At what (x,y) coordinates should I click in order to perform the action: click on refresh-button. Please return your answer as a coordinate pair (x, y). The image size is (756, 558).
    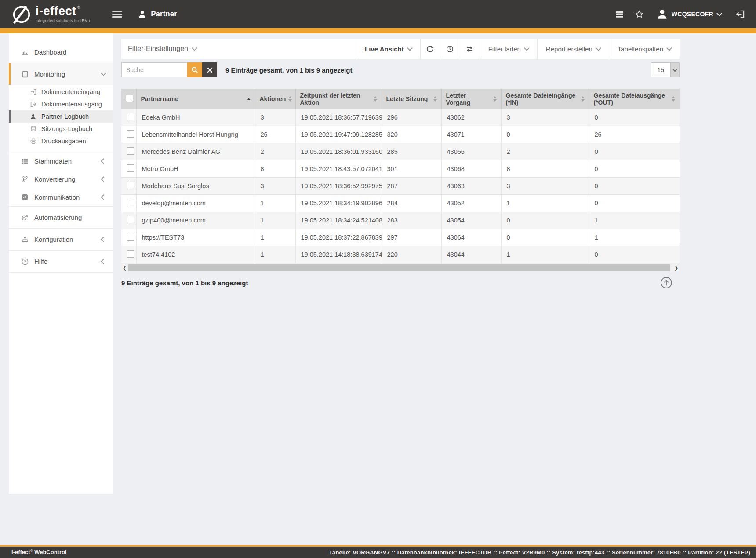
    Looking at the image, I should click on (430, 49).